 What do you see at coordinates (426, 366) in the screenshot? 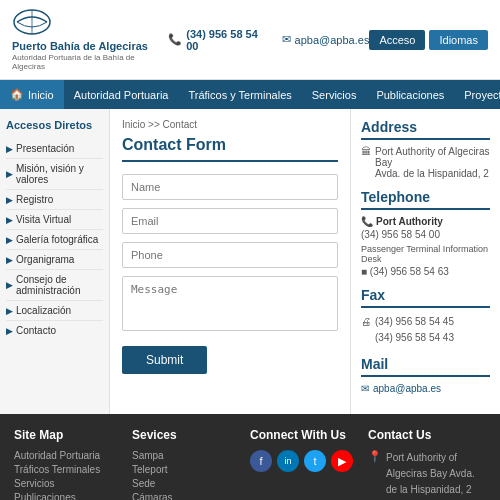
I see `mail-title: Mail` at bounding box center [426, 366].